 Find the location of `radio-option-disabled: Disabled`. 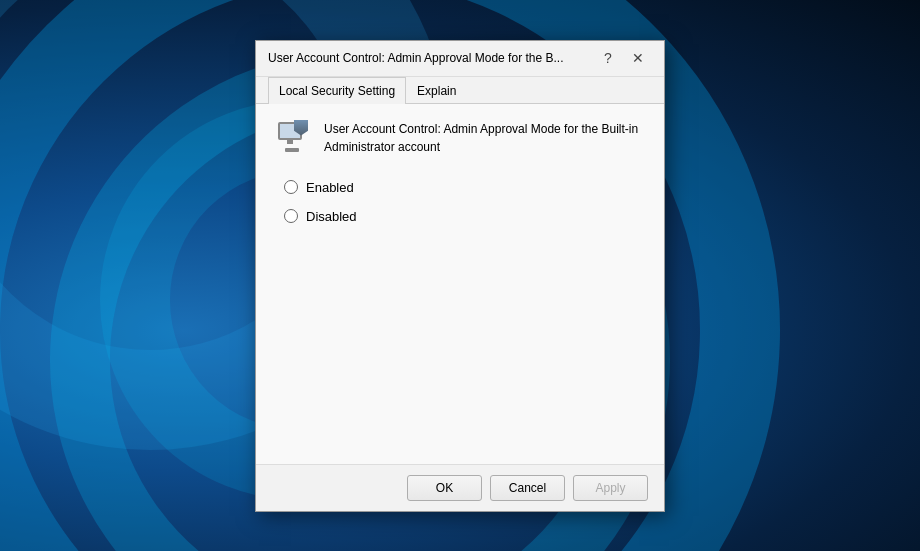

radio-option-disabled: Disabled is located at coordinates (460, 216).